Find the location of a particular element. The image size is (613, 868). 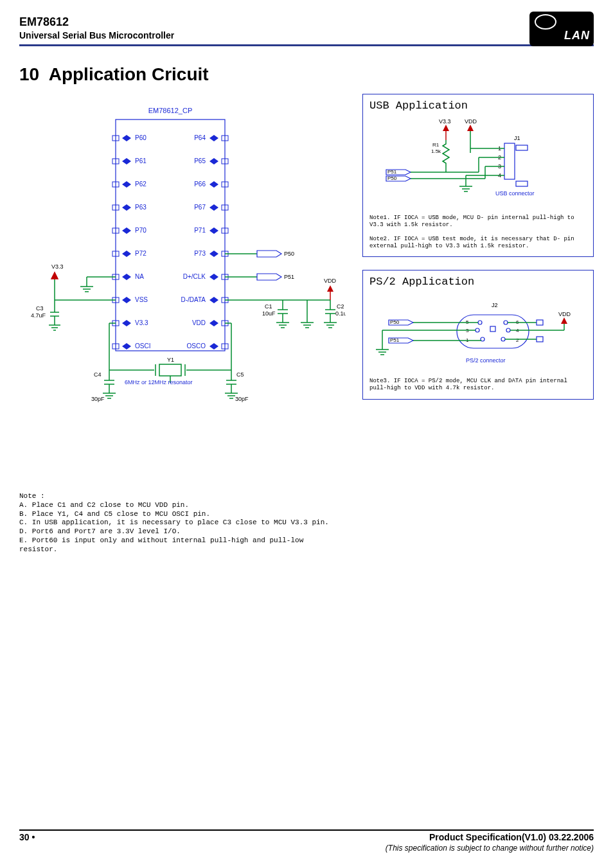

ps2-application-box: PS/2 Application J2 VDD is located at coordinates (478, 335).